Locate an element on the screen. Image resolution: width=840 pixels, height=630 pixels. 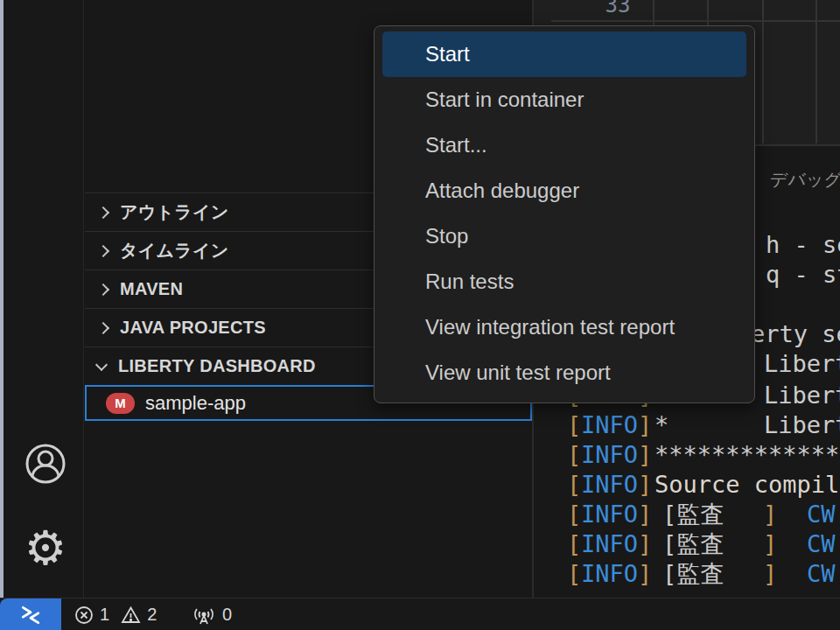
tab-debug-console: デバッグ is located at coordinates (805, 180).